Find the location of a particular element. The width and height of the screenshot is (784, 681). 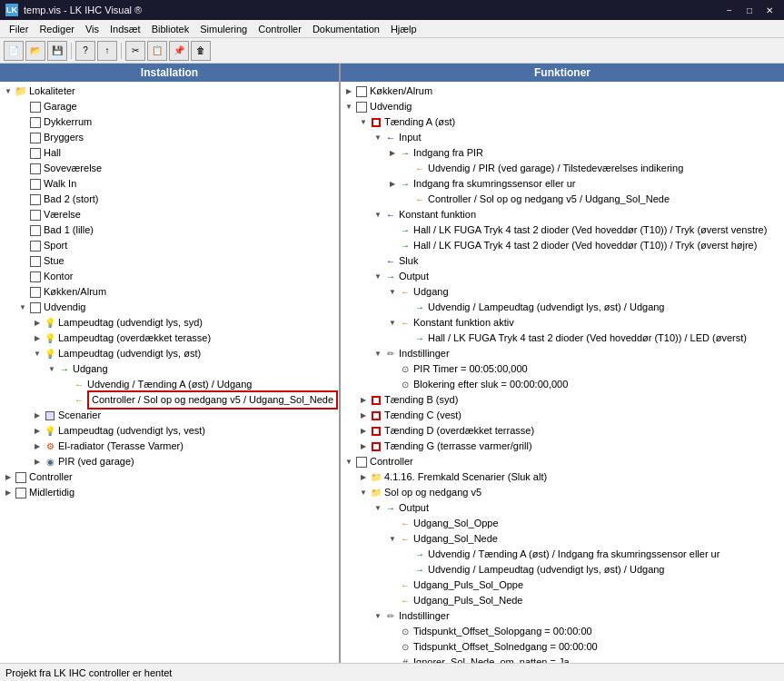

tree-item-r_indstil: ▼✏Indstillinger is located at coordinates (562, 354).